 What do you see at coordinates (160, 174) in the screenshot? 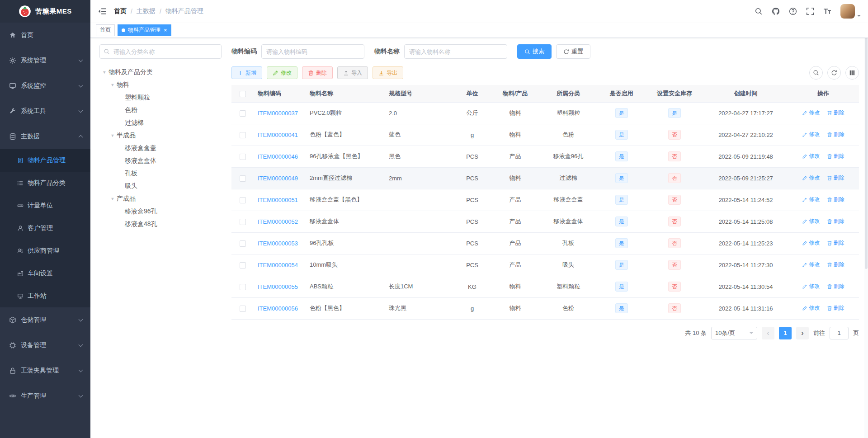
I see `tree-node: 孔板` at bounding box center [160, 174].